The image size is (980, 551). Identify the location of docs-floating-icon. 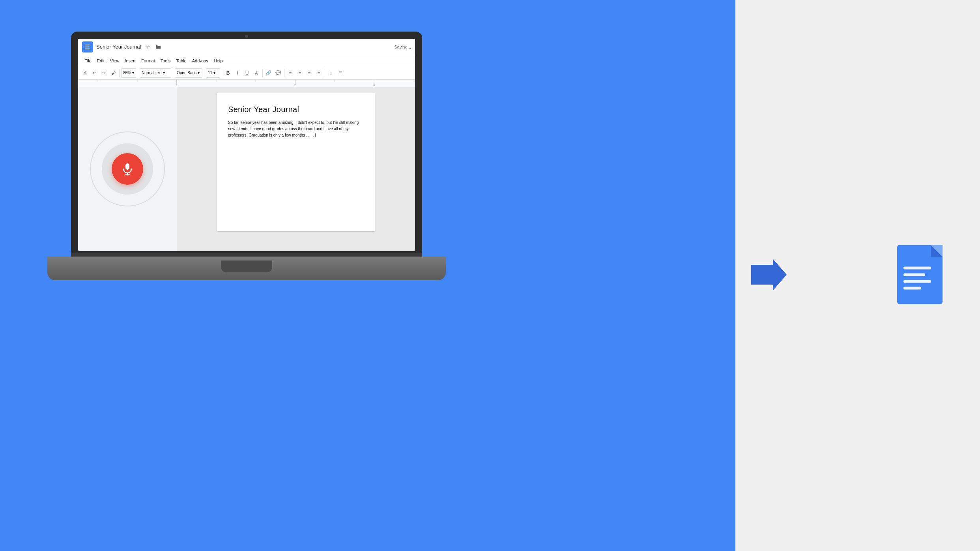
(923, 276).